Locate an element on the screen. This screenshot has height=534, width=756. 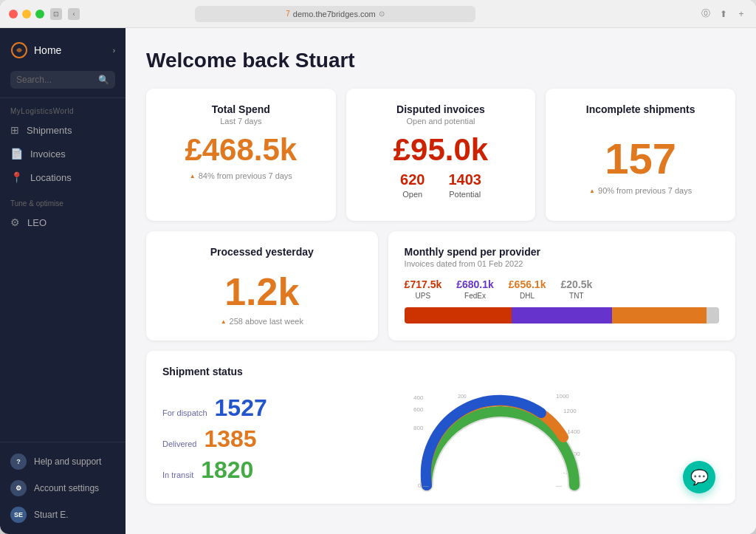
maximize-dot is located at coordinates (40, 14).